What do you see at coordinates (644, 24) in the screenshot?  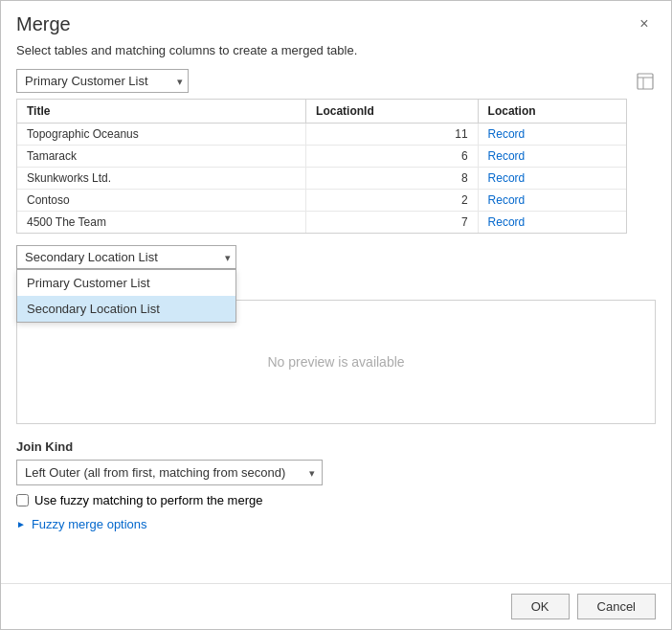 I see `close-button: ×` at bounding box center [644, 24].